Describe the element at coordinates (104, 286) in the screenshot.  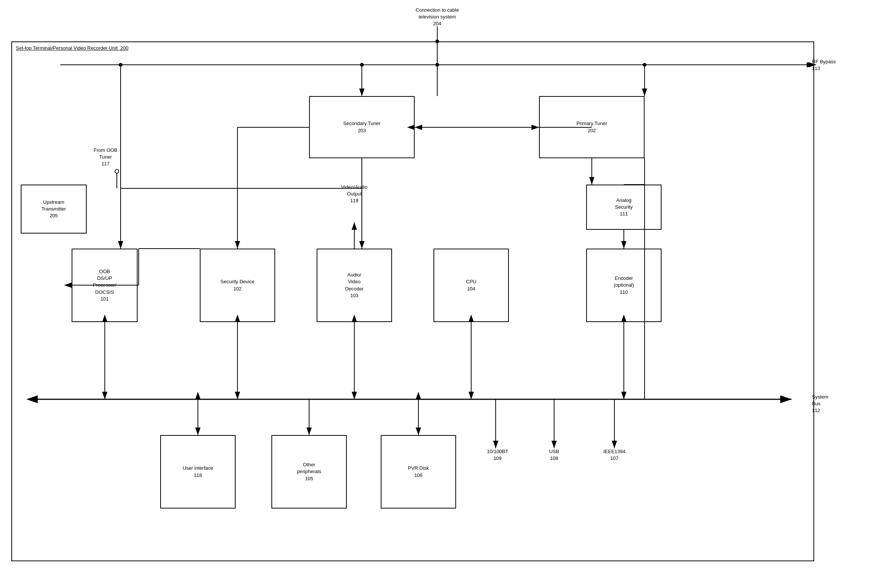
I see `oob-processor-label: OOBDS/UPProcessor/DOCSIS101` at that location.